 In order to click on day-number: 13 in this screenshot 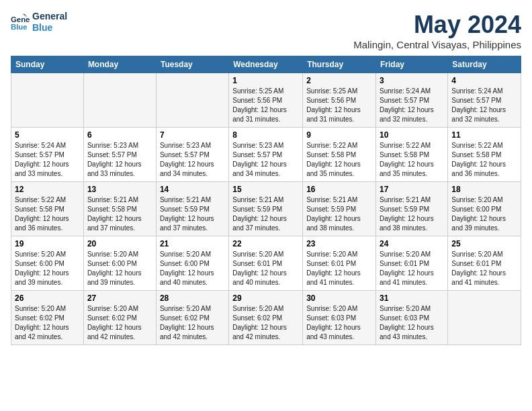, I will do `click(120, 189)`.